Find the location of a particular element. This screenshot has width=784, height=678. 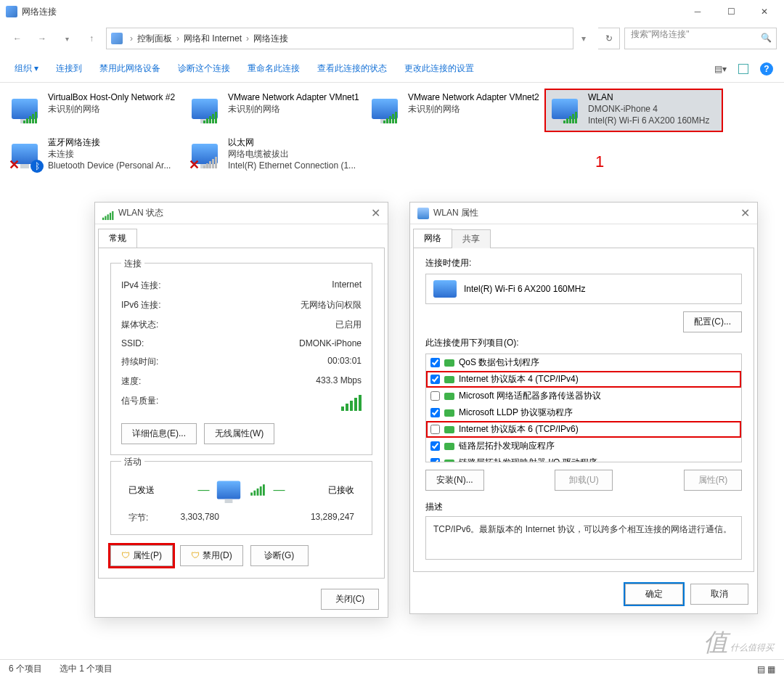

annotation-1: 1 is located at coordinates (600, 162).